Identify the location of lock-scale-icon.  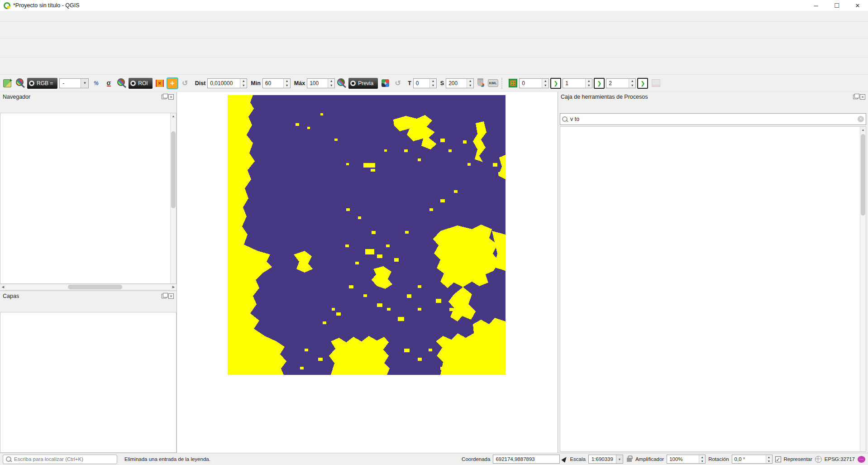
(629, 460).